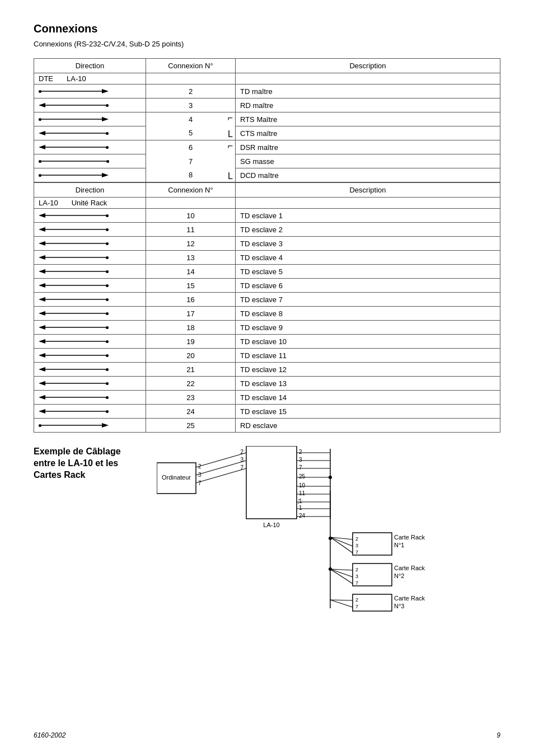  I want to click on table-row: 22 TD esclave 13, so click(268, 384).